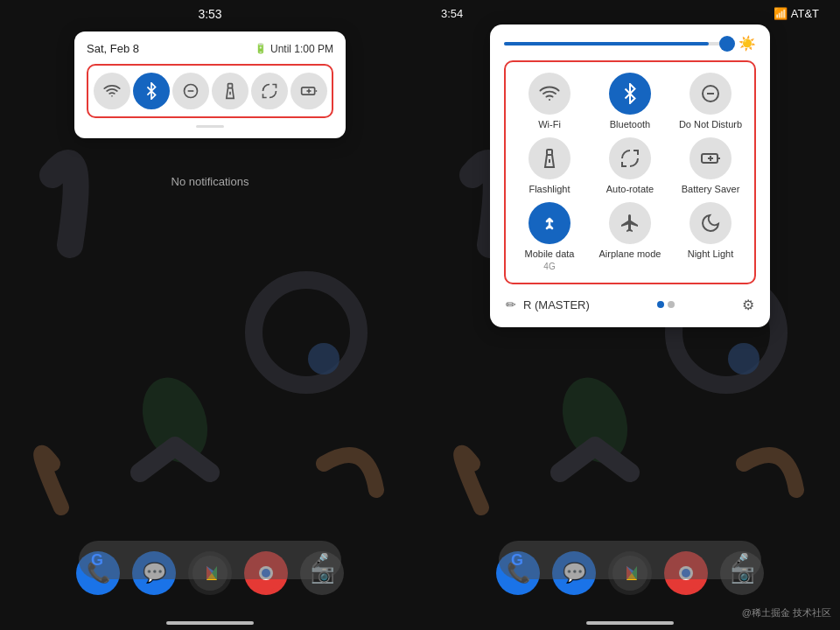 This screenshot has width=840, height=630. What do you see at coordinates (191, 91) in the screenshot?
I see `tile-dnd` at bounding box center [191, 91].